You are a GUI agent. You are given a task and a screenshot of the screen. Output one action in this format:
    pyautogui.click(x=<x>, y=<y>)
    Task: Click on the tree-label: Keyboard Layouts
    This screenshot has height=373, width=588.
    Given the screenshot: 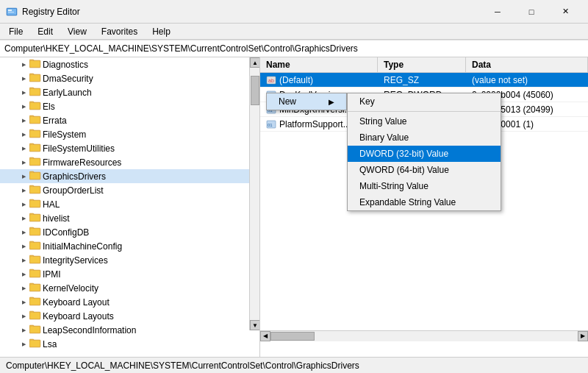 What is the action you would take?
    pyautogui.click(x=78, y=316)
    